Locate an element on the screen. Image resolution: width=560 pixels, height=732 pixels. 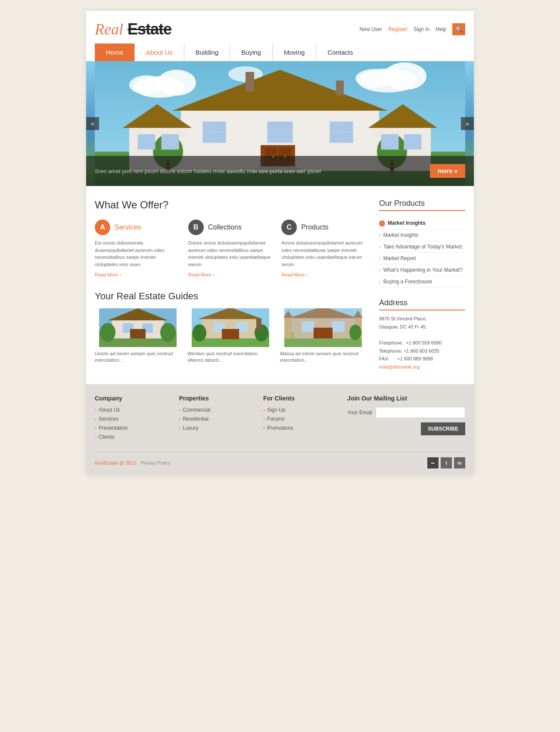
footer-prop-luxury: Luxury is located at coordinates (221, 428).